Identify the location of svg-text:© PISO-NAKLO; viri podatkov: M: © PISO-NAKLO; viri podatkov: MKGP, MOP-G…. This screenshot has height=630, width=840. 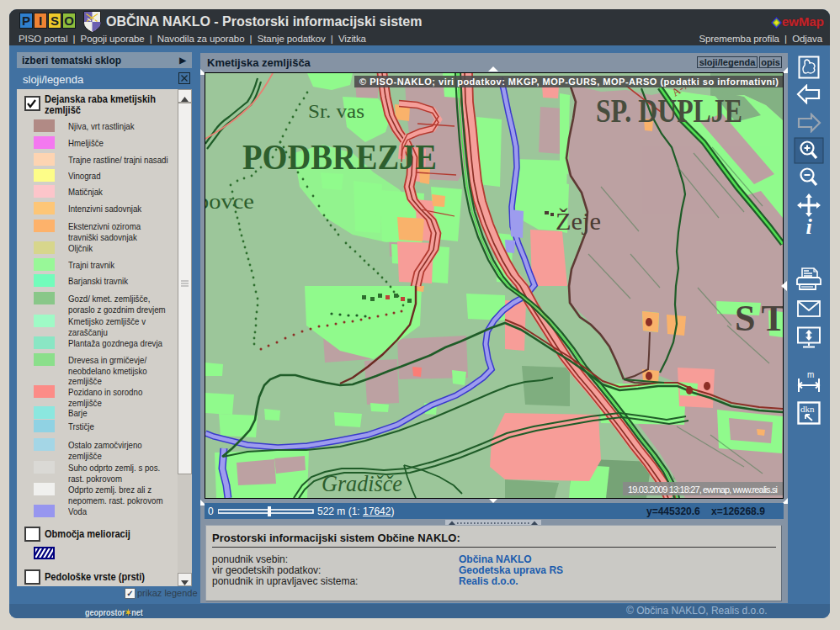
(569, 82).